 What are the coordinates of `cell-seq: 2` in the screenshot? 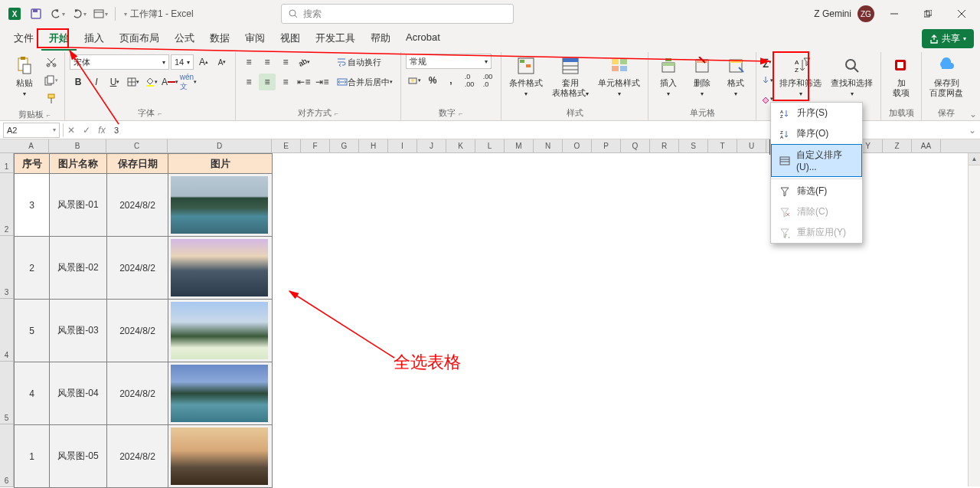 It's located at (32, 268).